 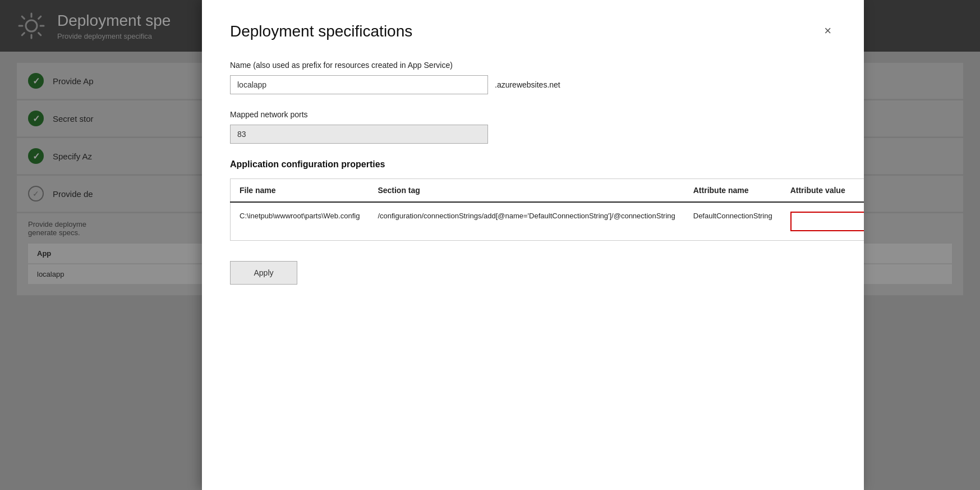 What do you see at coordinates (359, 85) in the screenshot?
I see `name-input` at bounding box center [359, 85].